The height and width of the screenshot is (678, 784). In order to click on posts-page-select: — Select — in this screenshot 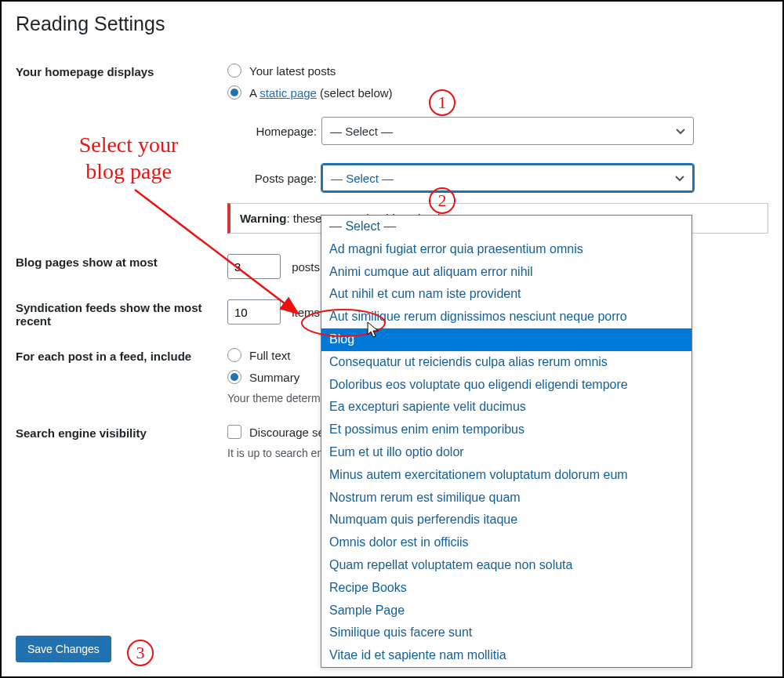, I will do `click(508, 178)`.